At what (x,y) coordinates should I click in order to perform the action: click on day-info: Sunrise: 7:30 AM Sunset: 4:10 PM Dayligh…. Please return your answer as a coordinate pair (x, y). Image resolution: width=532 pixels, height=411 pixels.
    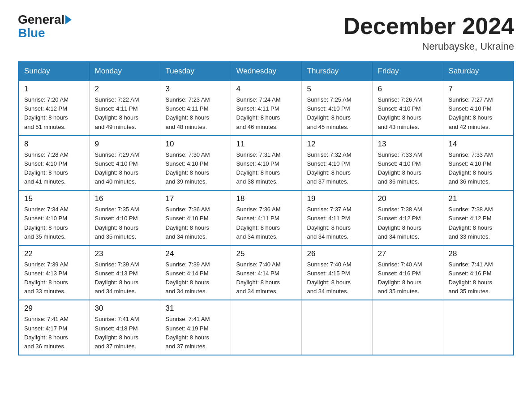
    Looking at the image, I should click on (195, 168).